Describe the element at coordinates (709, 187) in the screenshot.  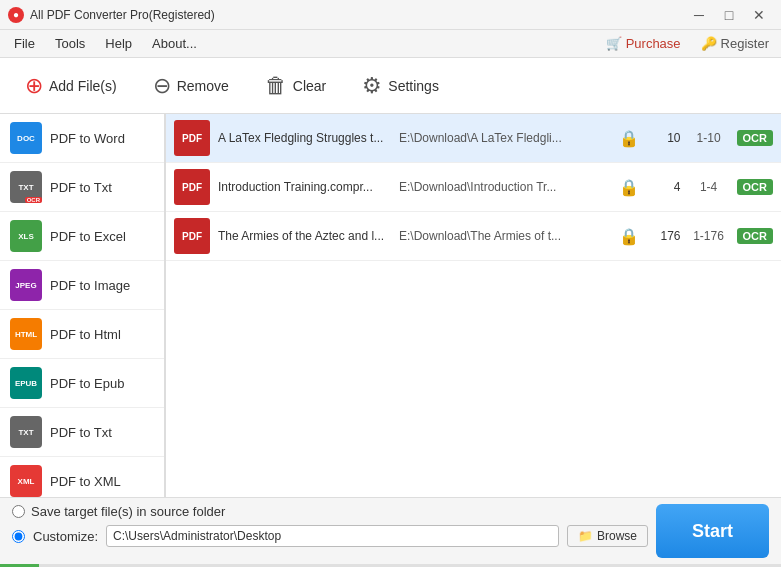
I see `pages-range-1: 1-4` at that location.